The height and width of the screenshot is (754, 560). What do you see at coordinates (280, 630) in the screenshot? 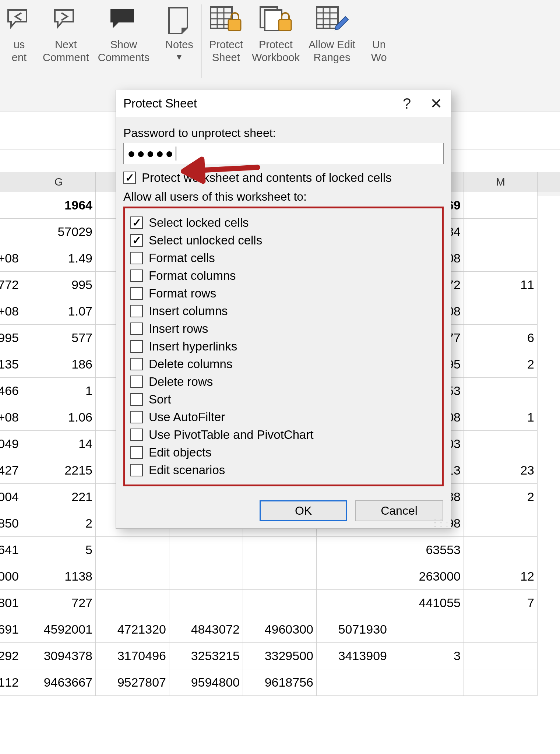
I see `cell: 4960300` at bounding box center [280, 630].